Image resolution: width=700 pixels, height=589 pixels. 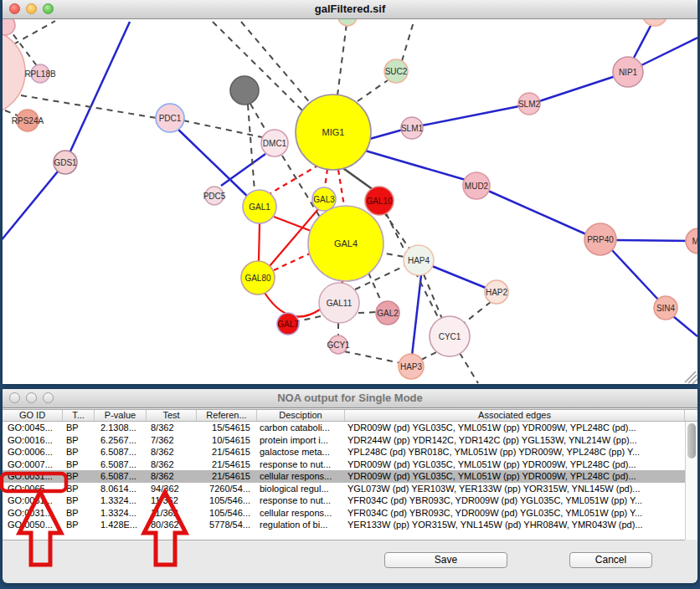 What do you see at coordinates (33, 489) in the screenshot?
I see `table-cell: GO:0065...` at bounding box center [33, 489].